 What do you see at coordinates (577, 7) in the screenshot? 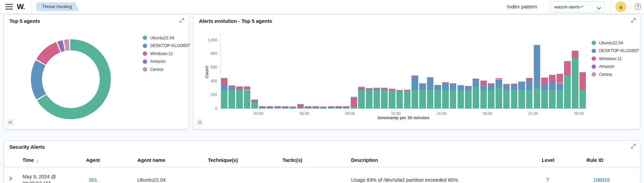
I see `index-pattern-select: wazuh-alerts-*` at bounding box center [577, 7].